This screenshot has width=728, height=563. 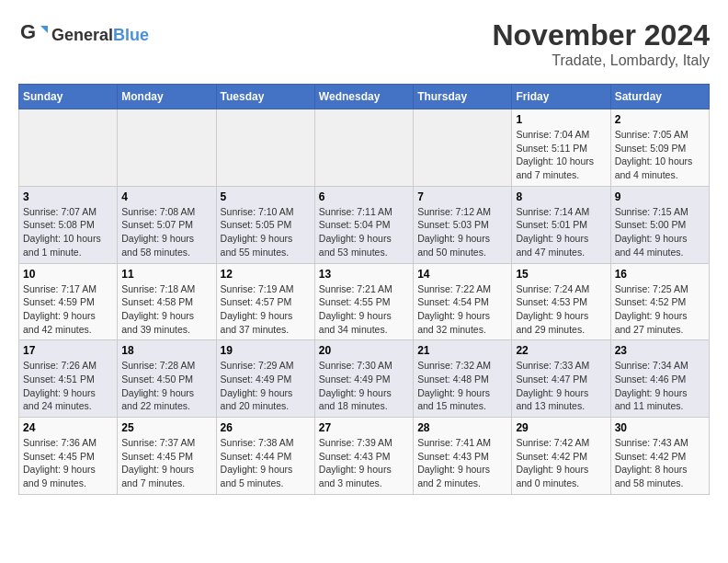 I want to click on logo-general: General, so click(x=83, y=35).